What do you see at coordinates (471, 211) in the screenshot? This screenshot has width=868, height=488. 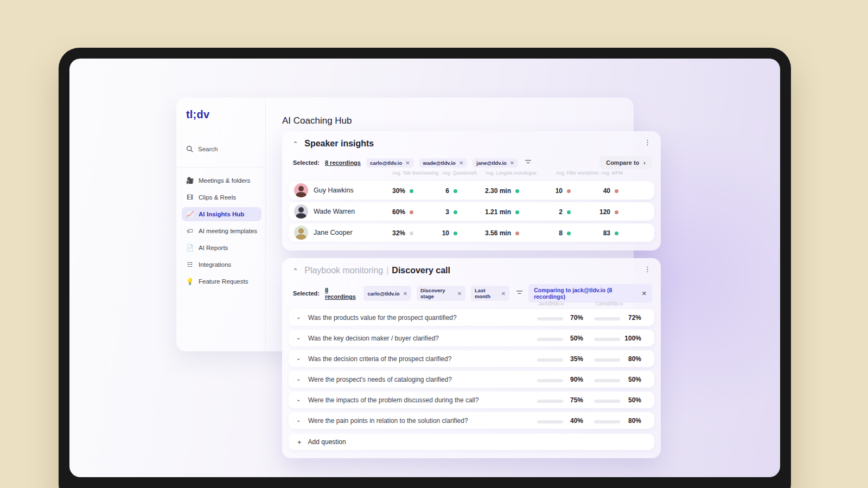 I see `speaker-rows: Guy Hawkins30%62.30 min1040Wade Warren60…` at bounding box center [471, 211].